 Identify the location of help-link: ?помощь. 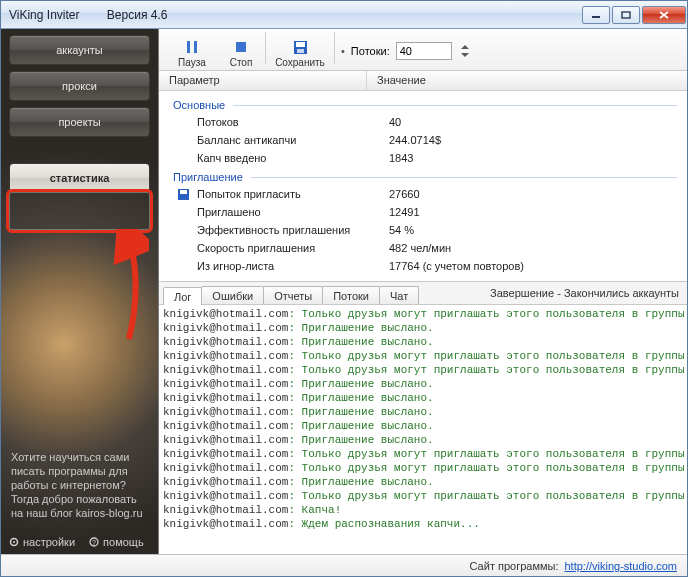
(116, 542).